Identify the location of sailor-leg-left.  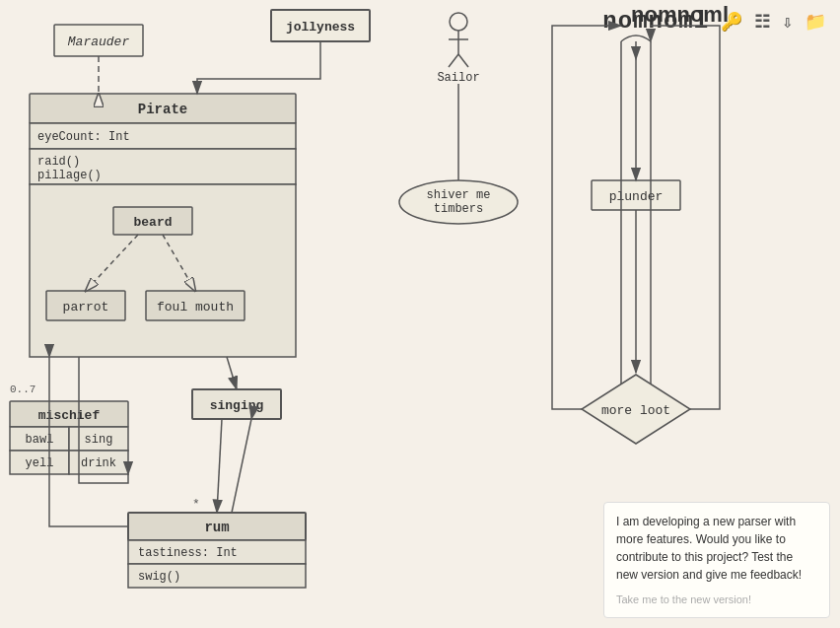
(454, 61).